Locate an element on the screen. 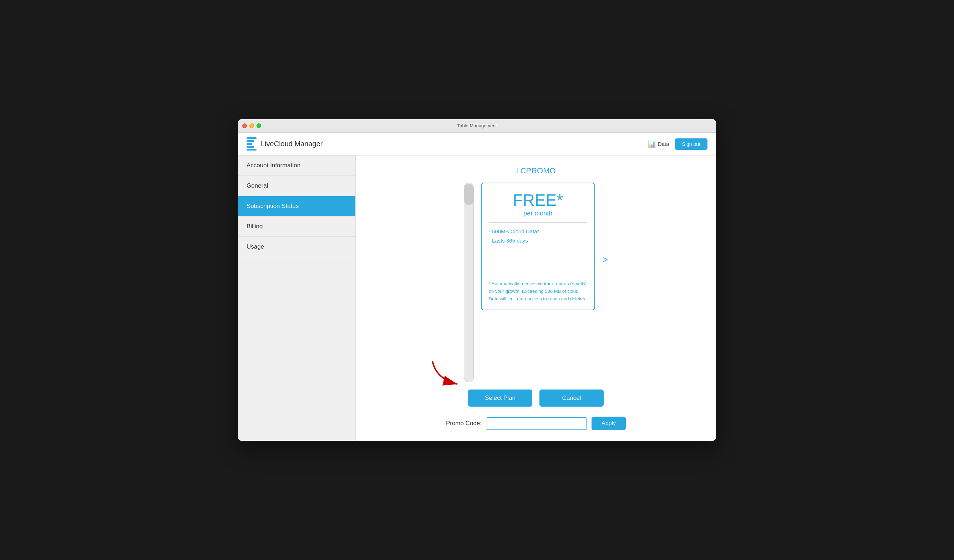 The image size is (954, 560). promo-code-input is located at coordinates (536, 424).